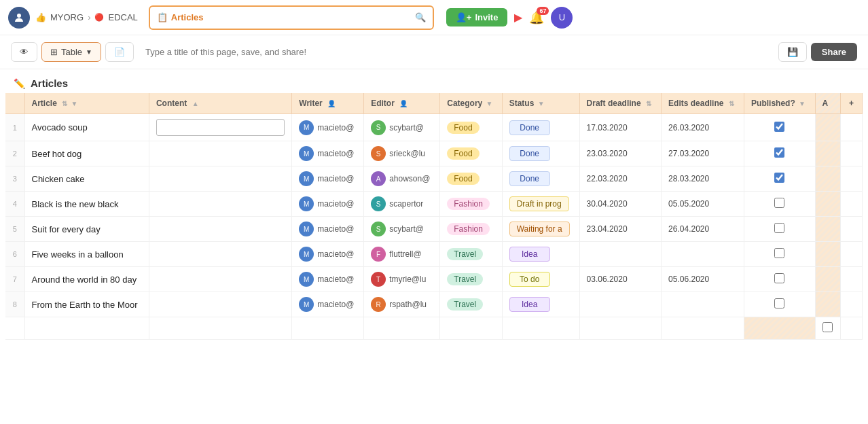  I want to click on th-category: Category ▼, so click(471, 103).